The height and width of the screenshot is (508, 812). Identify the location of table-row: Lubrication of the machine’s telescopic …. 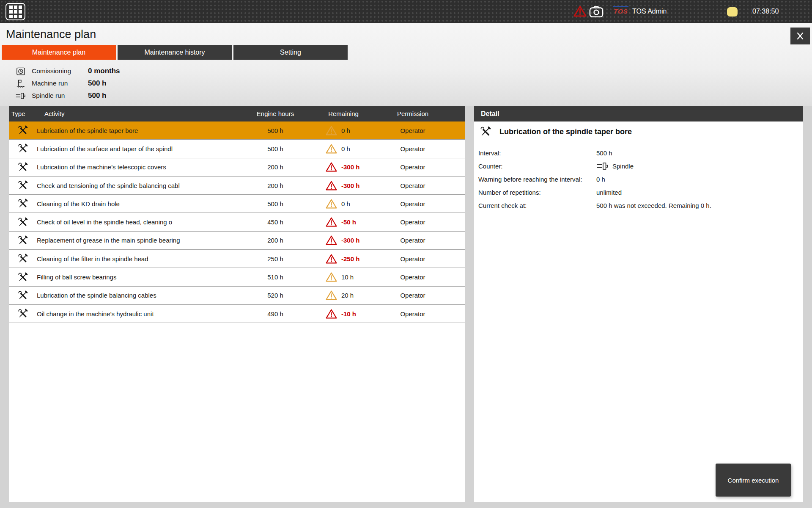
(237, 168).